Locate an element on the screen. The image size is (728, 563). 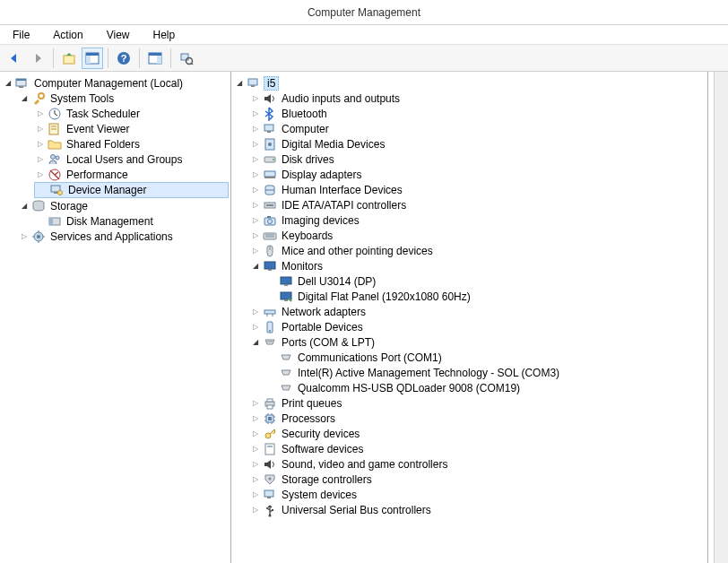
cat-storage-ctrl: Storage controllers is located at coordinates (477, 479).